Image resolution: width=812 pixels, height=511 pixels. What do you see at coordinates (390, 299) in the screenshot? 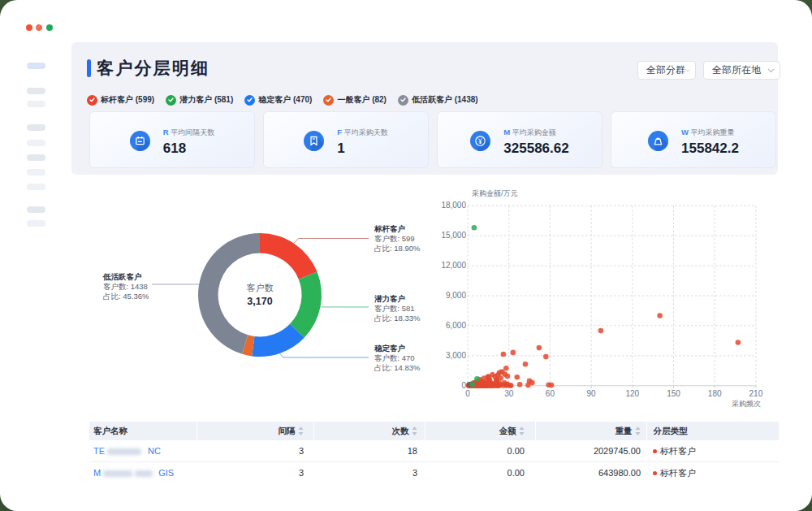
I see `svg-text: 潜力客户` at bounding box center [390, 299].